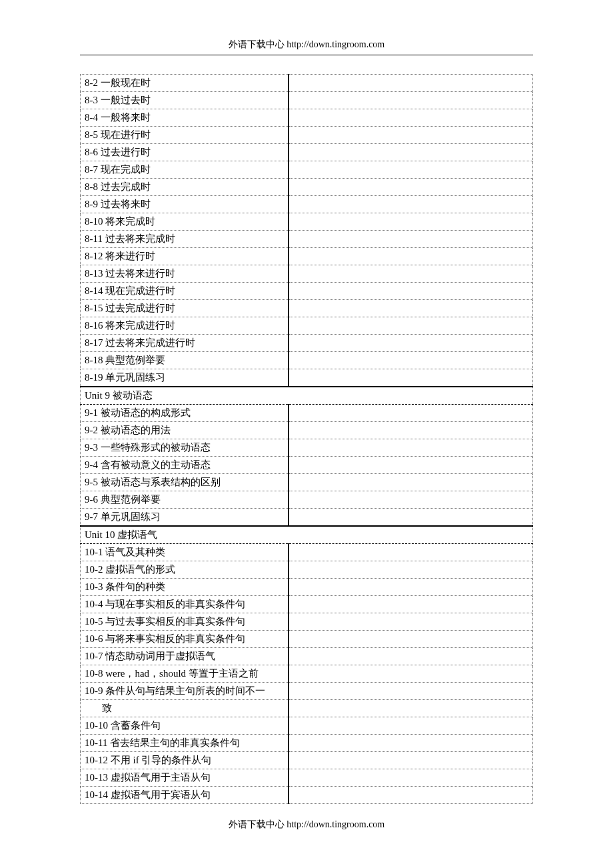 The height and width of the screenshot is (868, 613). Describe the element at coordinates (185, 135) in the screenshot. I see `toc-entry: 8-5 现在进行时` at that location.